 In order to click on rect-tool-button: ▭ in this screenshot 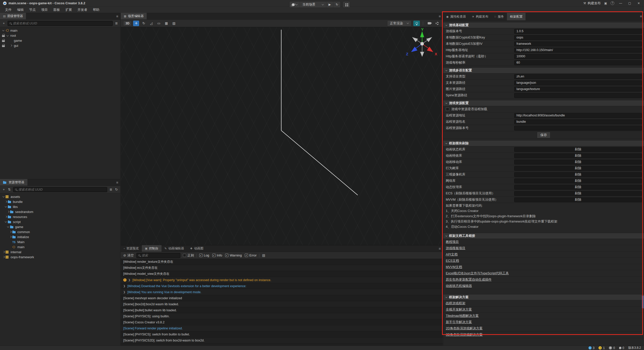, I will do `click(159, 23)`.